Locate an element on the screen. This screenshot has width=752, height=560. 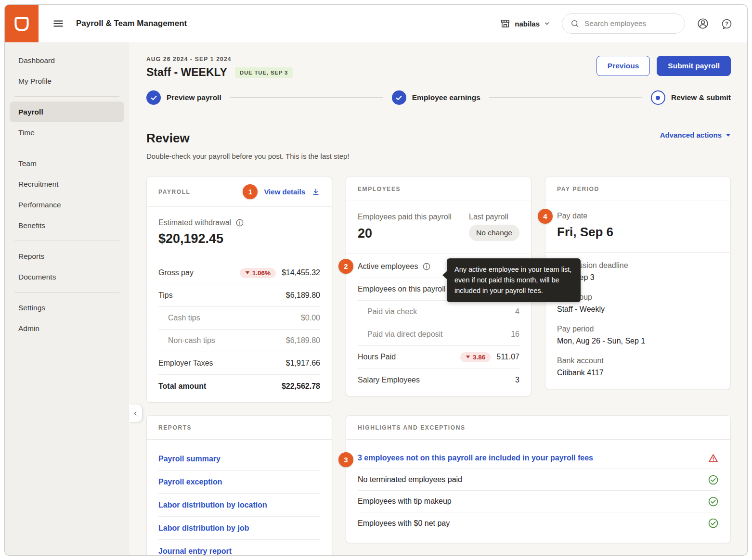
step-label: Employee earnings is located at coordinates (446, 98).